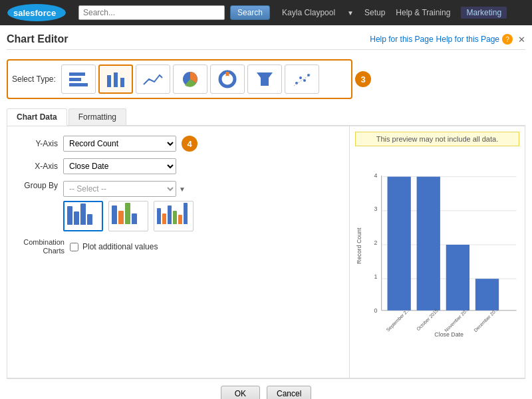  I want to click on search-button: Search, so click(250, 13).